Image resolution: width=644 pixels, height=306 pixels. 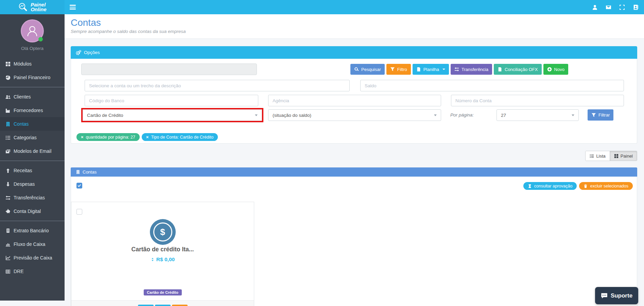 I want to click on button-label: Novo, so click(x=559, y=69).